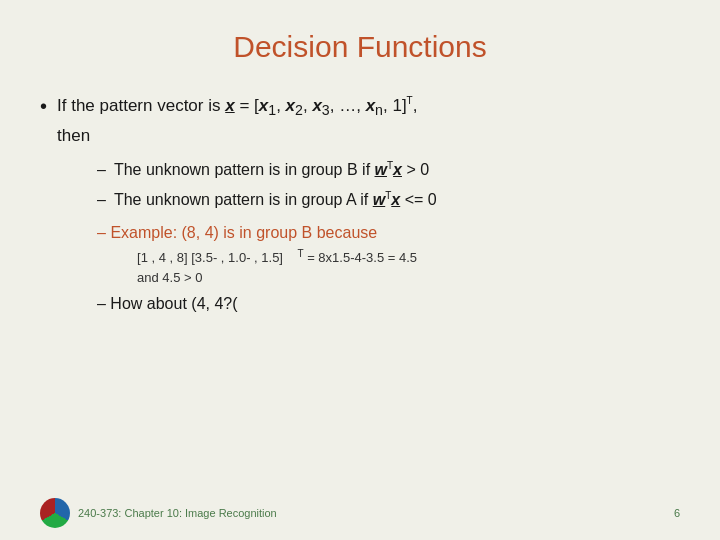 Image resolution: width=720 pixels, height=540 pixels. What do you see at coordinates (276, 200) in the screenshot?
I see `group-a-text: The unknown pattern is in group A if wTx…` at bounding box center [276, 200].